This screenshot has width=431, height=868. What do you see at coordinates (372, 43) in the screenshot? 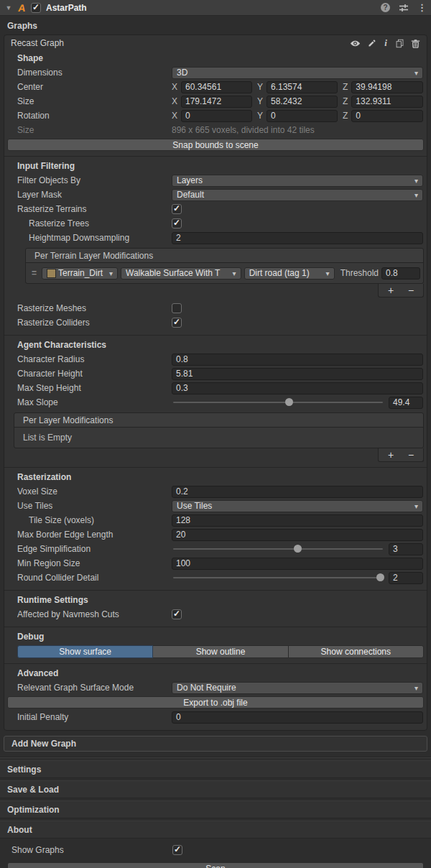
I see `edit-pencil-icon` at bounding box center [372, 43].